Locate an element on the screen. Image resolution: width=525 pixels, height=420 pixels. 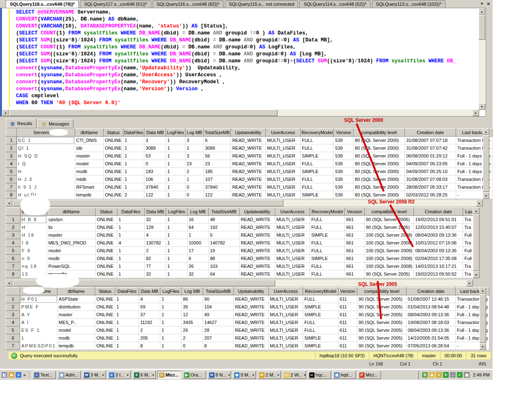
column-header-version: Version is located at coordinates (354, 212).